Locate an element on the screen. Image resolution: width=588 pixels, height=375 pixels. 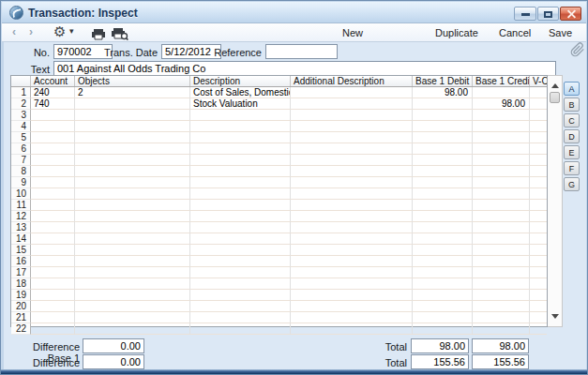
text-field is located at coordinates (305, 68).